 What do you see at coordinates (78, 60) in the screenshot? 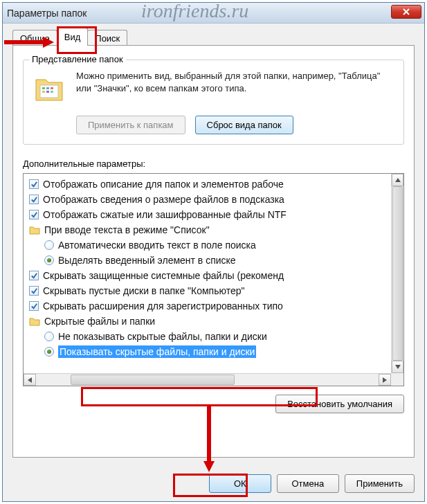
I see `folder-views-title: Представление папок` at bounding box center [78, 60].